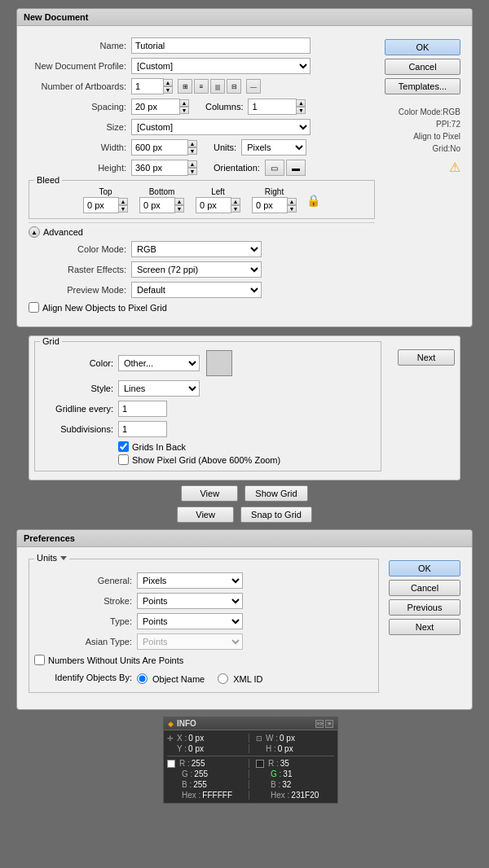 The height and width of the screenshot is (868, 489). I want to click on stroke-units-select: Points, so click(190, 601).